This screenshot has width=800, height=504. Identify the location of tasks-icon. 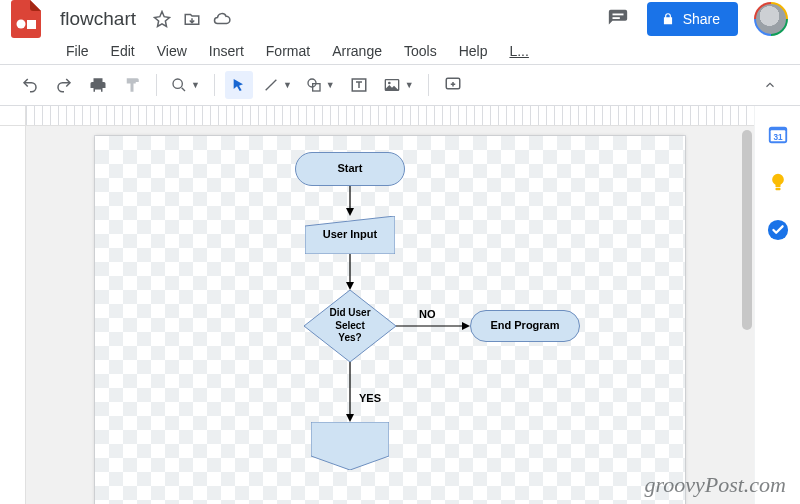
(778, 230).